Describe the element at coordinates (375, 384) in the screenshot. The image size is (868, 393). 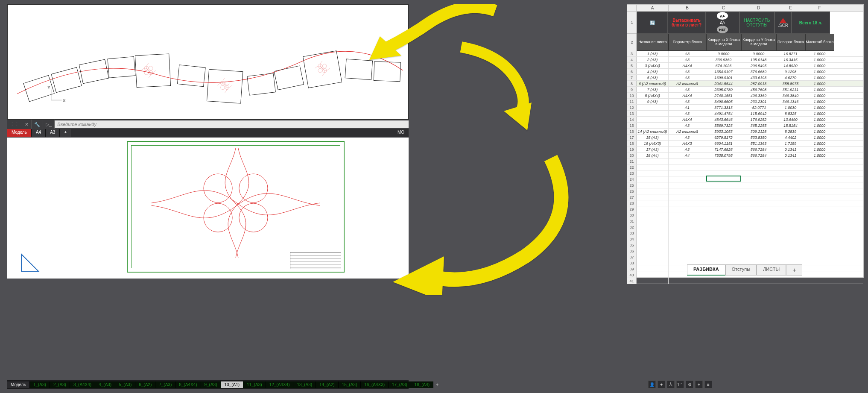
I see `layout-tab: 16_(А4Х3)` at that location.